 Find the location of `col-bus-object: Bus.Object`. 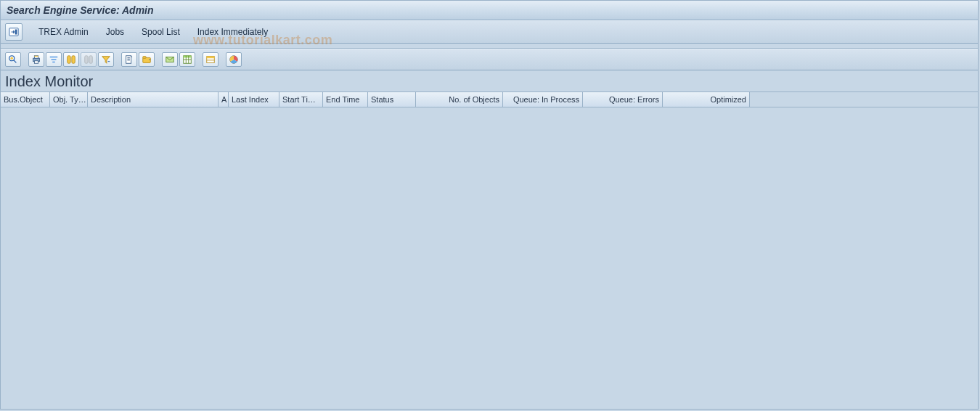

col-bus-object: Bus.Object is located at coordinates (25, 99).